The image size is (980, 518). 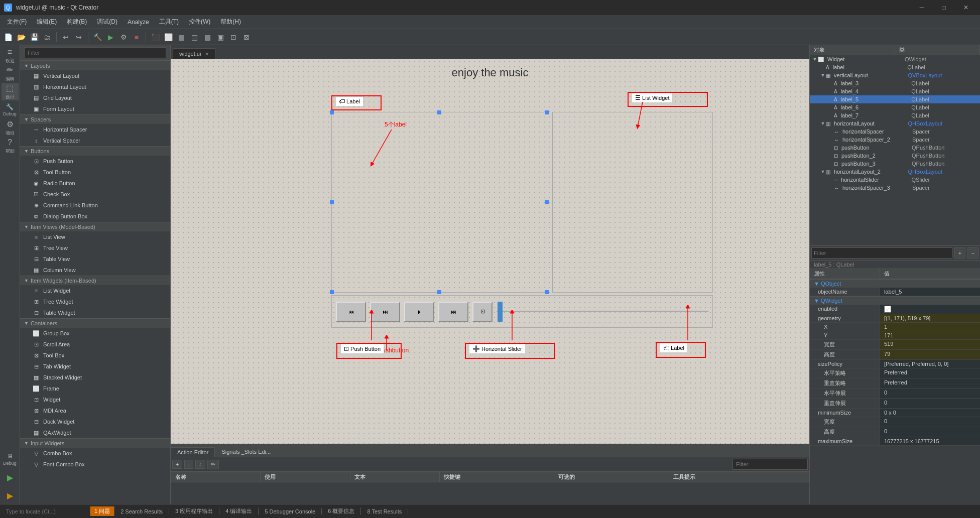 What do you see at coordinates (770, 464) in the screenshot?
I see `bottom-filter-input` at bounding box center [770, 464].